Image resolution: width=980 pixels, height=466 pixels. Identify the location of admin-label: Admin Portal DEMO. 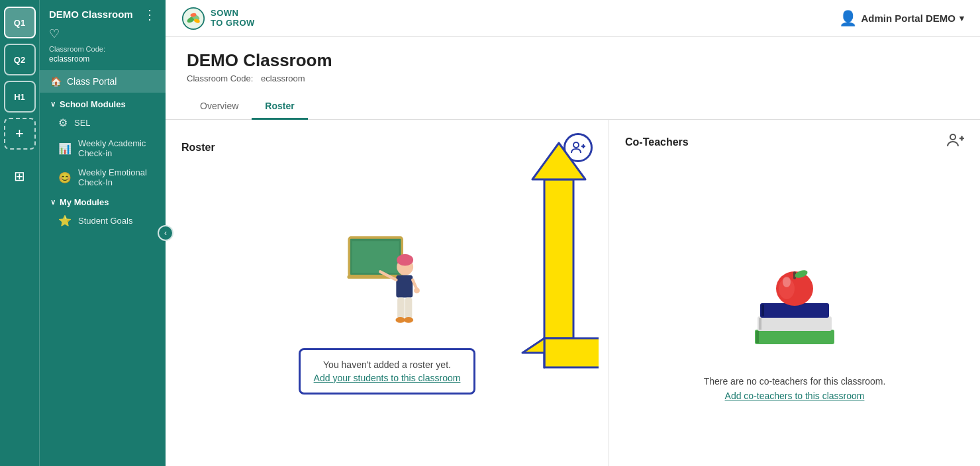
(908, 19).